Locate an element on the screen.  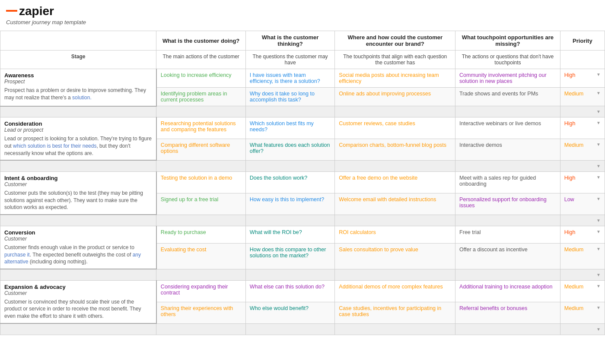
stage-subheader-cell: Stage is located at coordinates (79, 60).